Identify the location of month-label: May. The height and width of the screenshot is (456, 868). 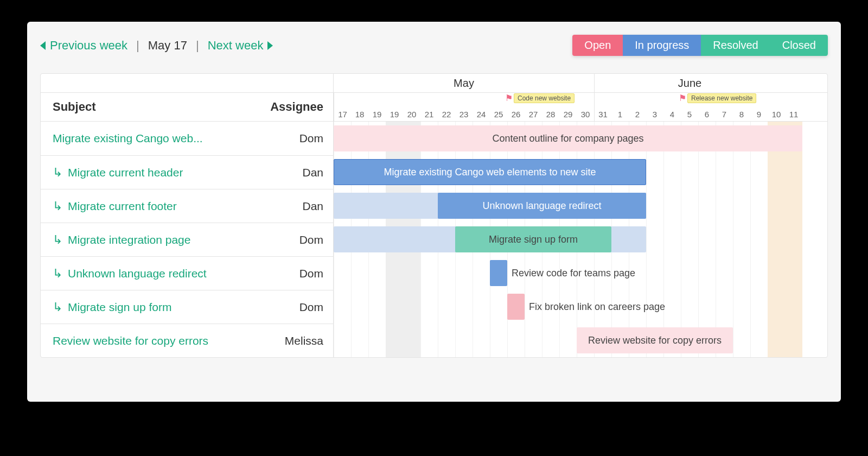
(464, 83).